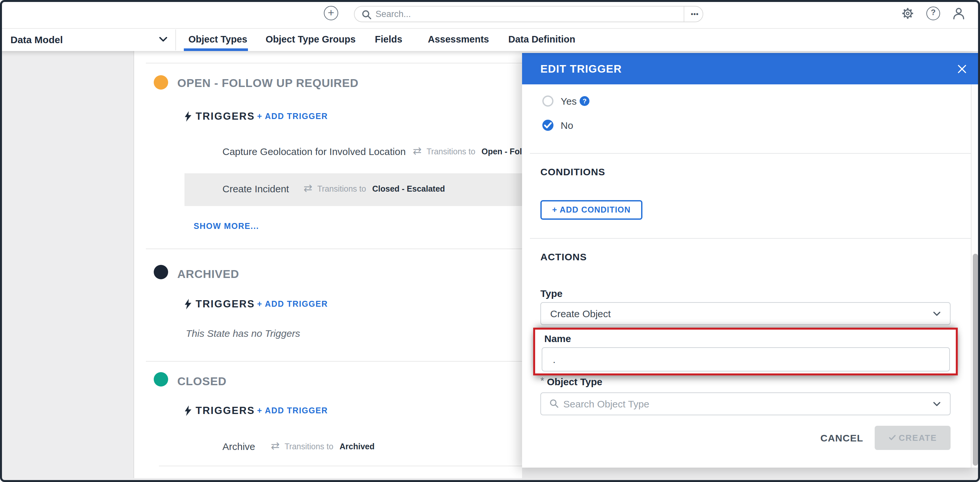 Image resolution: width=980 pixels, height=482 pixels. Describe the element at coordinates (208, 274) in the screenshot. I see `state-name: ARCHIVED` at that location.